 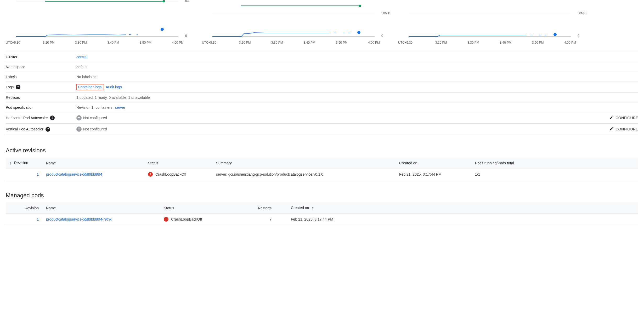 I want to click on configure-hpa-button: CONFIGURE, so click(x=624, y=118).